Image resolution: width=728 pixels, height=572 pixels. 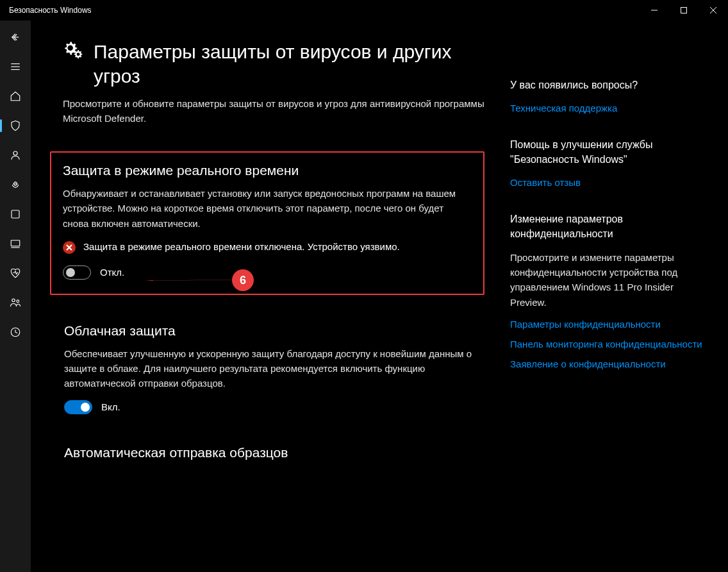 What do you see at coordinates (609, 324) in the screenshot?
I see `privacy-settings-link: Параметры конфиденциальности` at bounding box center [609, 324].